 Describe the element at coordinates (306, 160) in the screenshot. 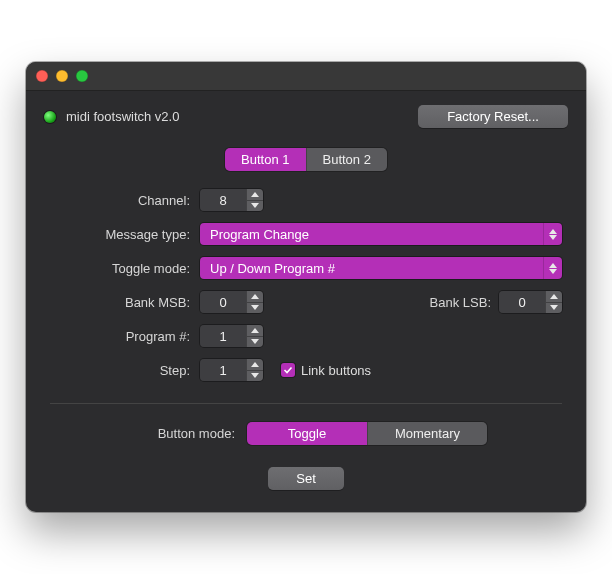

I see `button-tabs: Button 1 Button 2` at that location.